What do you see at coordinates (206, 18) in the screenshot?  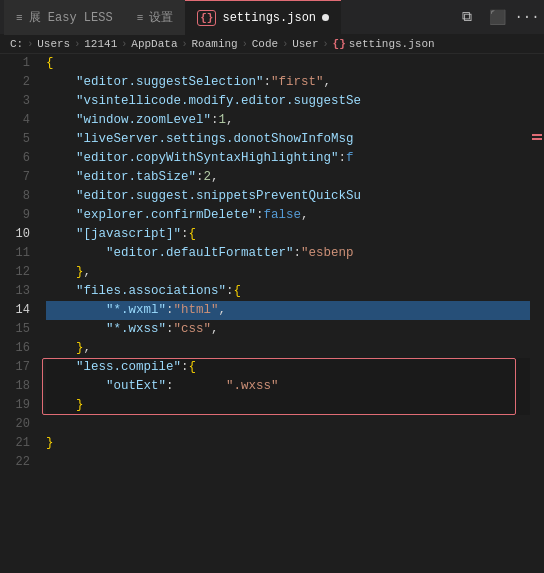 I see `tab-settings-json-icon: {}` at bounding box center [206, 18].